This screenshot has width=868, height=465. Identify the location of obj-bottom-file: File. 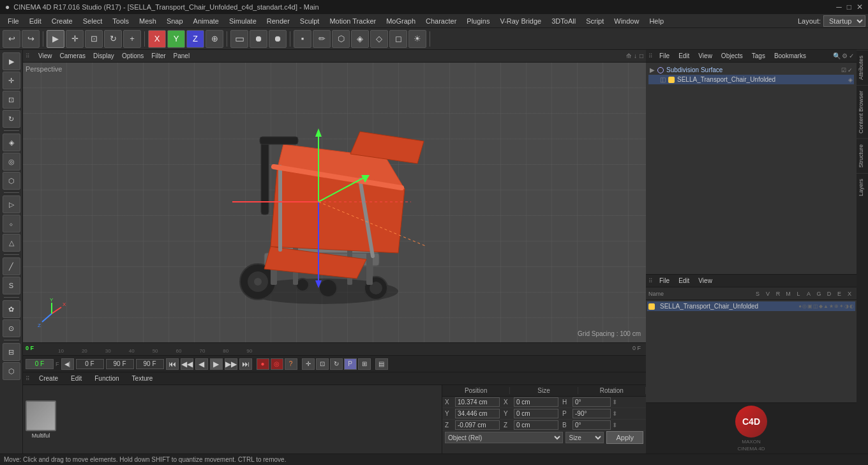
(664, 281).